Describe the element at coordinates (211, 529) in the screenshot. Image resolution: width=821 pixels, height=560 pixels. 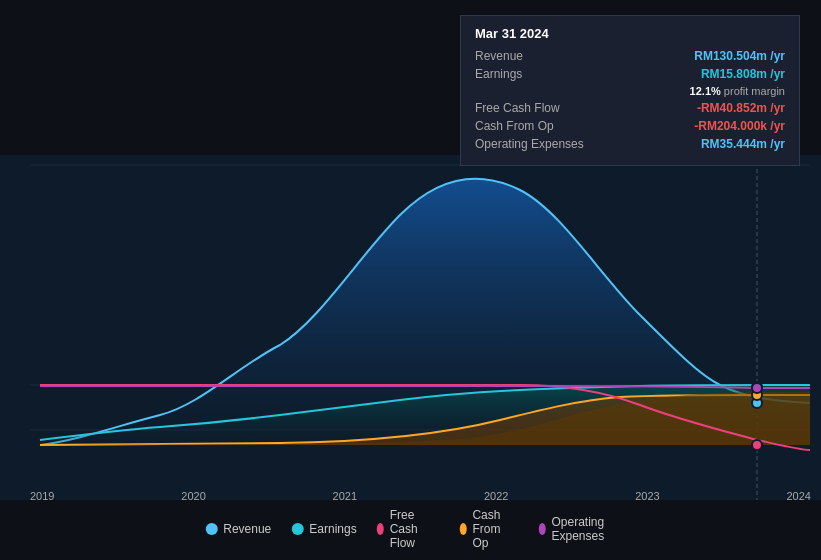
I see `legend-revenue-dot` at that location.